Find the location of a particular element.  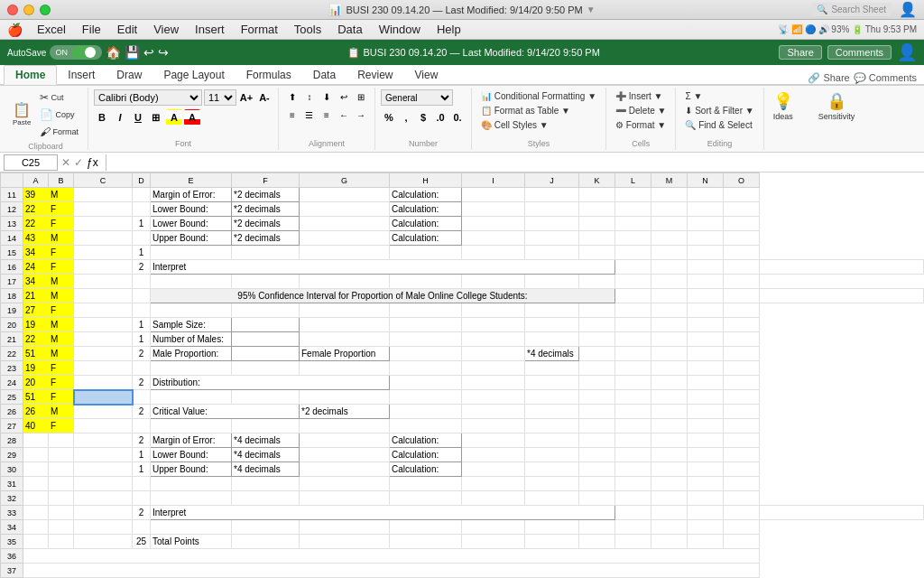

cell-styles-button: 🎨 Cell Styles ▼ is located at coordinates (539, 125).